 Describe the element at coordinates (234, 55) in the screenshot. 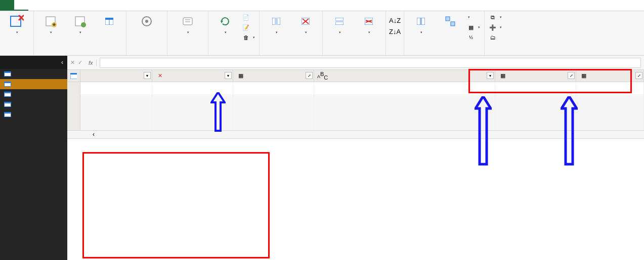

I see `group-label-query` at that location.